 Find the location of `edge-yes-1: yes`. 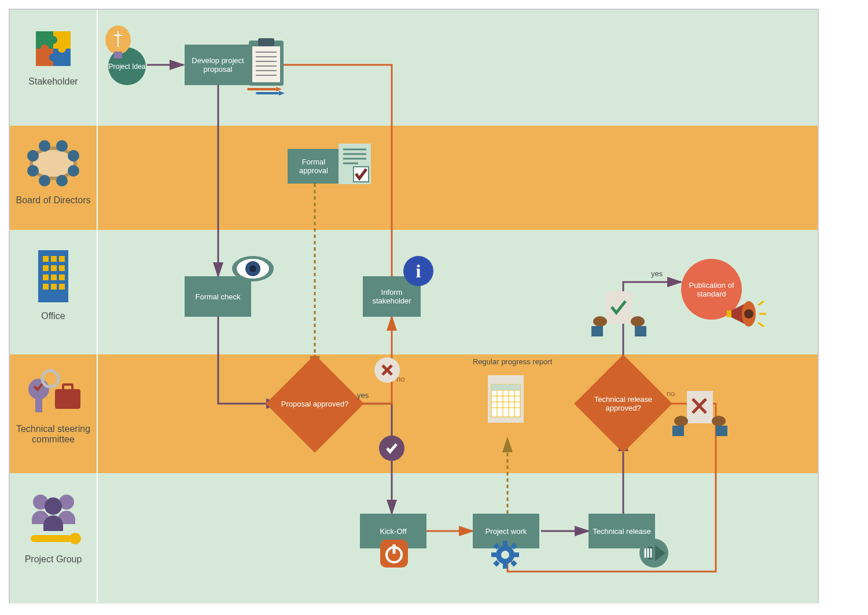

edge-yes-1: yes is located at coordinates (363, 395).